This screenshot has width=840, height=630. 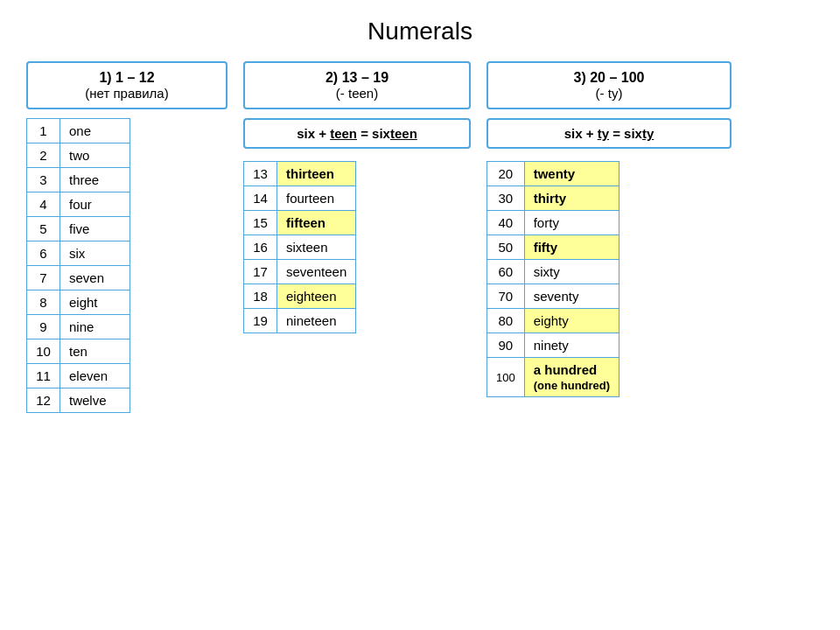 I want to click on word-cell: two, so click(x=95, y=156).